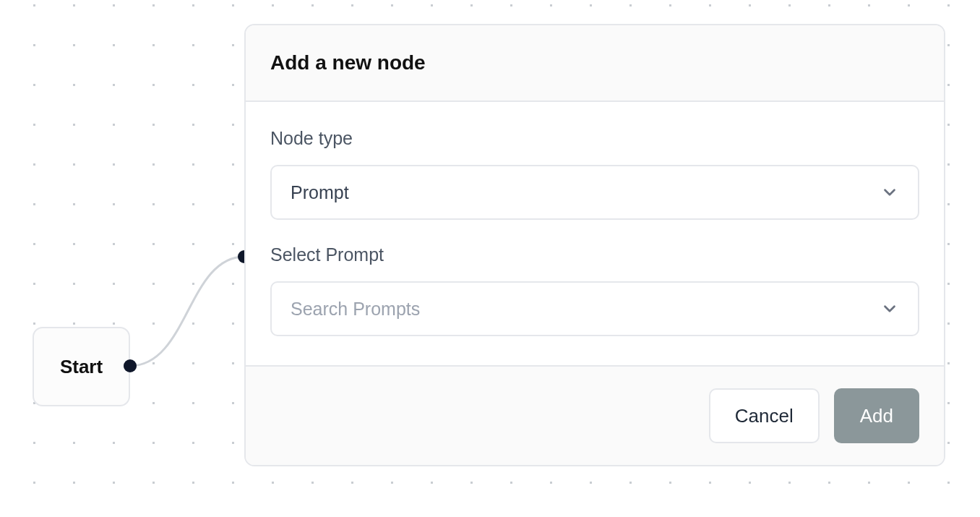  What do you see at coordinates (595, 309) in the screenshot?
I see `select-prompt-select: Search Prompts` at bounding box center [595, 309].